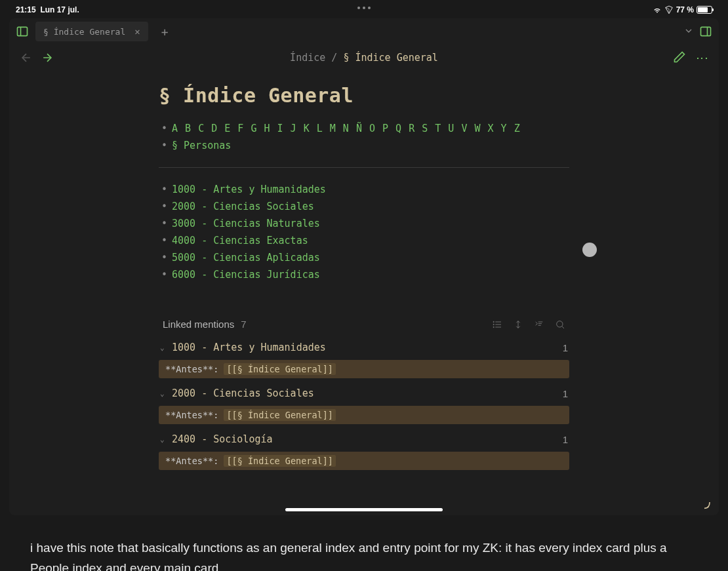 This screenshot has height=571, width=728. Describe the element at coordinates (491, 128) in the screenshot. I see `alpha-link: X` at that location.